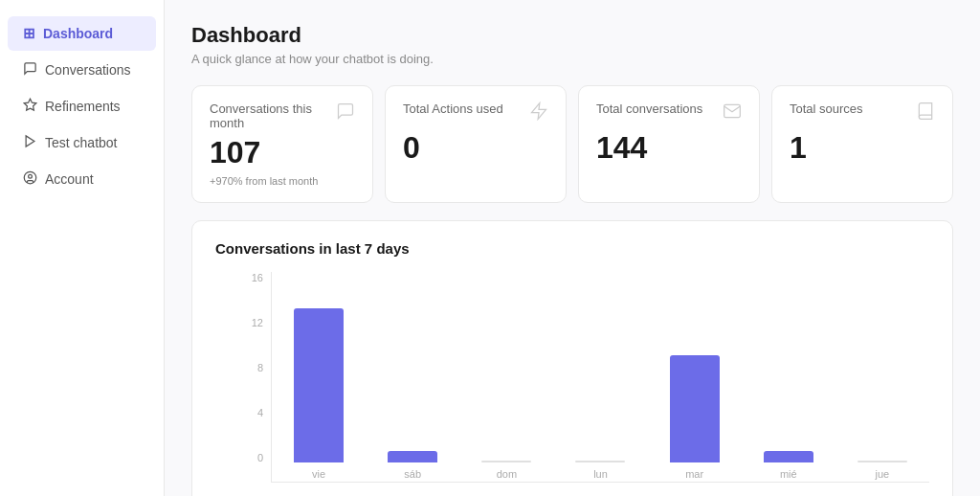 Image resolution: width=980 pixels, height=496 pixels. What do you see at coordinates (82, 70) in the screenshot?
I see `sidebar-item-conversations: Conversations` at bounding box center [82, 70].